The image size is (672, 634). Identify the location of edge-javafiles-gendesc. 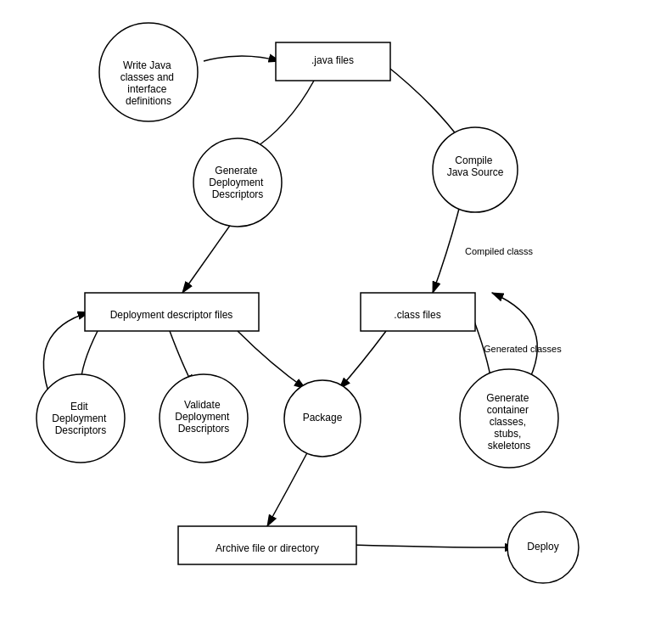
(282, 115).